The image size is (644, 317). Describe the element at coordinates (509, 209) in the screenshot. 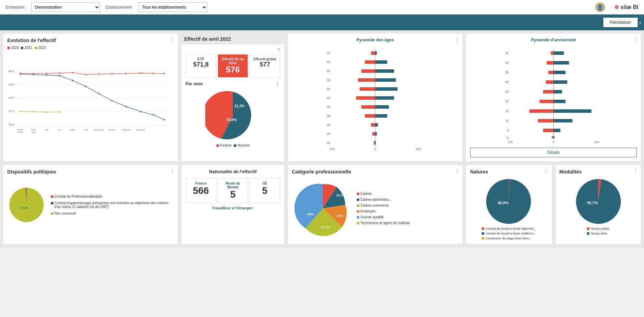

I see `natures-content: 96,9% Contrat de travail à durée détermi…` at that location.